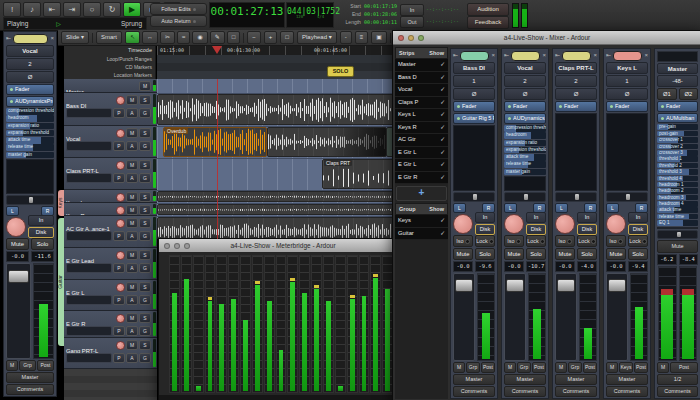 This screenshot has width=700, height=400. I want to click on mouse-tool-button: ↖, so click(132, 38).